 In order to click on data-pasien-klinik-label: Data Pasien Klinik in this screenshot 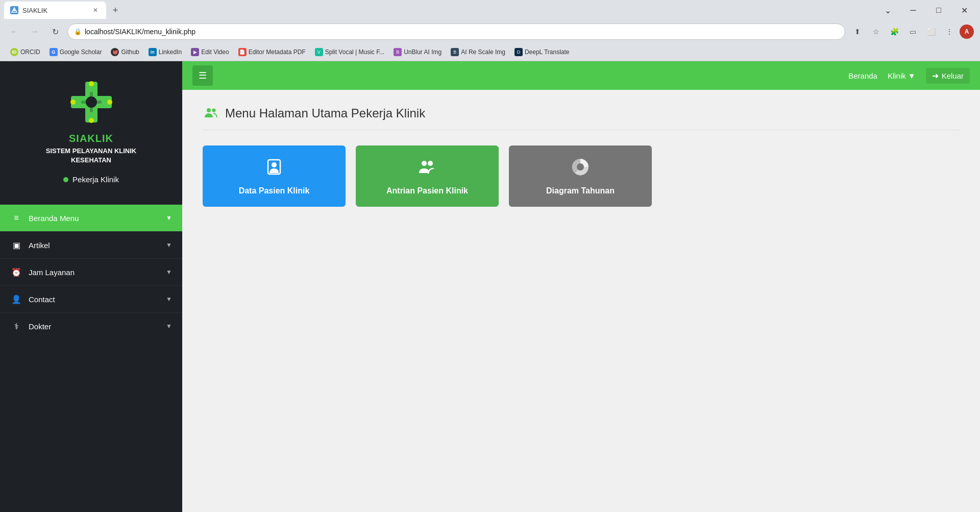, I will do `click(275, 191)`.